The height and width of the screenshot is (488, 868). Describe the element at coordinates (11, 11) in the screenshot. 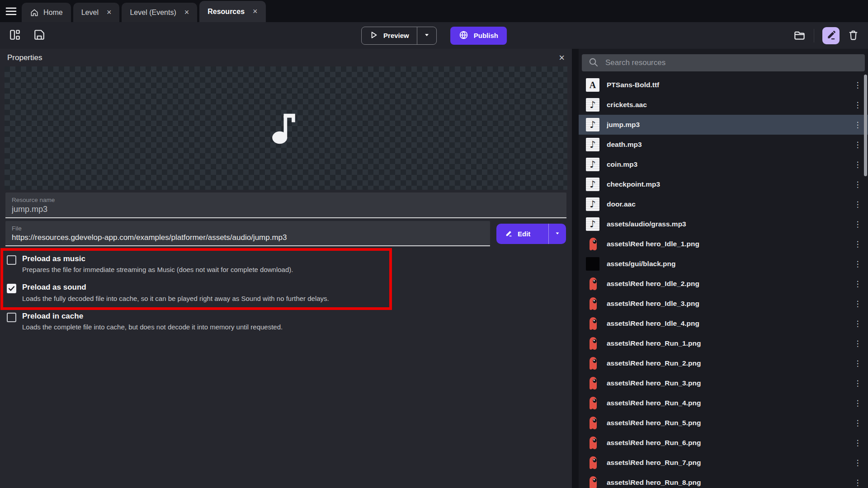

I see `menu-hamburger-button` at that location.